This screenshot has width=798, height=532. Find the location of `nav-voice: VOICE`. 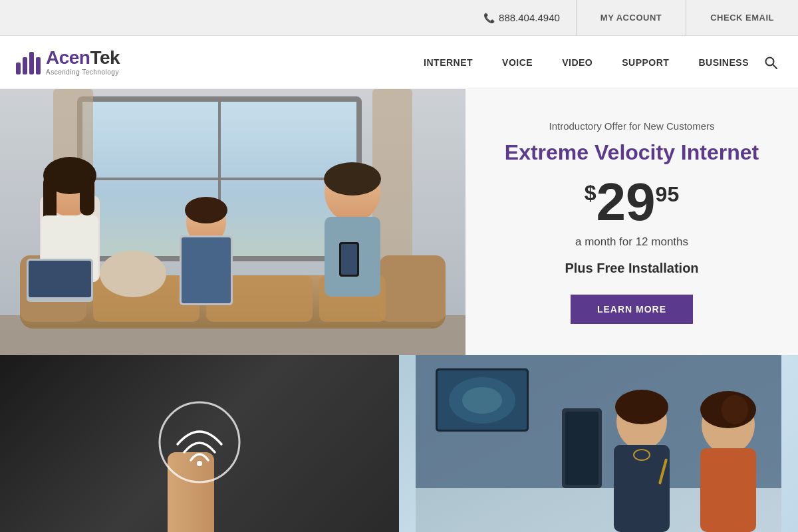

nav-voice: VOICE is located at coordinates (517, 63).